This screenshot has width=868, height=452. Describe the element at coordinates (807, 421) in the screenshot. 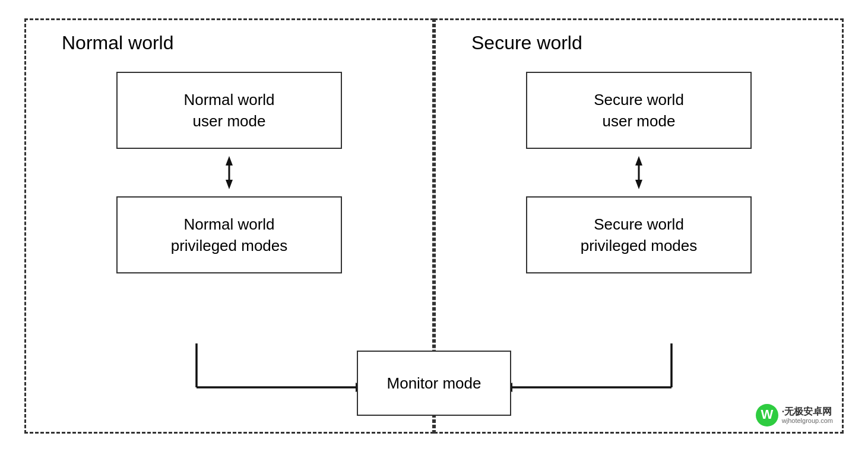

I see `watermark-url-text: wjhotelgroup.com` at that location.